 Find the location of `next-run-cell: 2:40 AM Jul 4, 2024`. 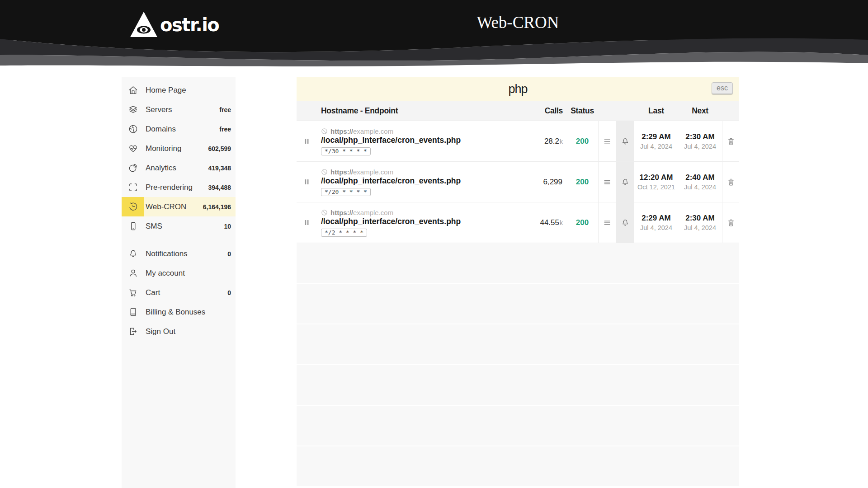

next-run-cell: 2:40 AM Jul 4, 2024 is located at coordinates (700, 182).